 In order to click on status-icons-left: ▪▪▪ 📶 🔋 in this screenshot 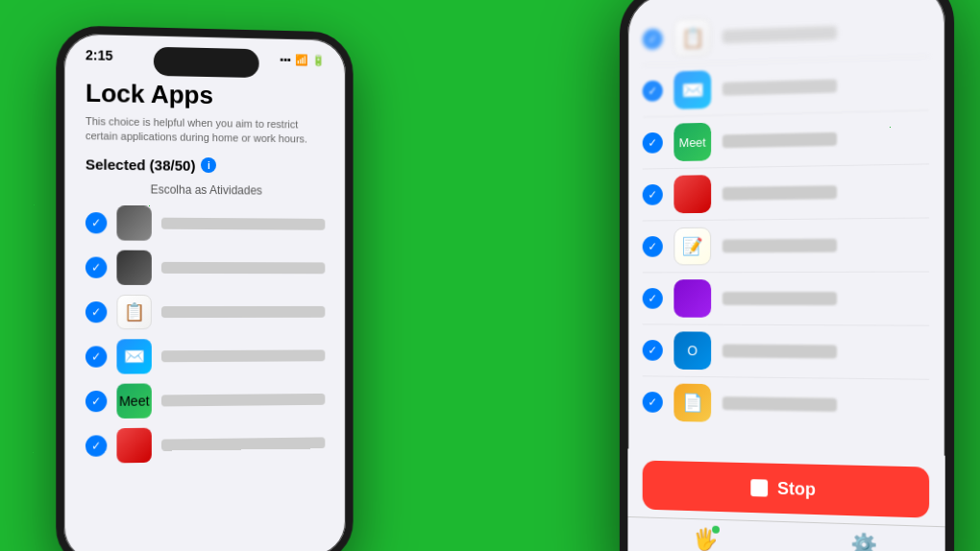, I will do `click(304, 60)`.